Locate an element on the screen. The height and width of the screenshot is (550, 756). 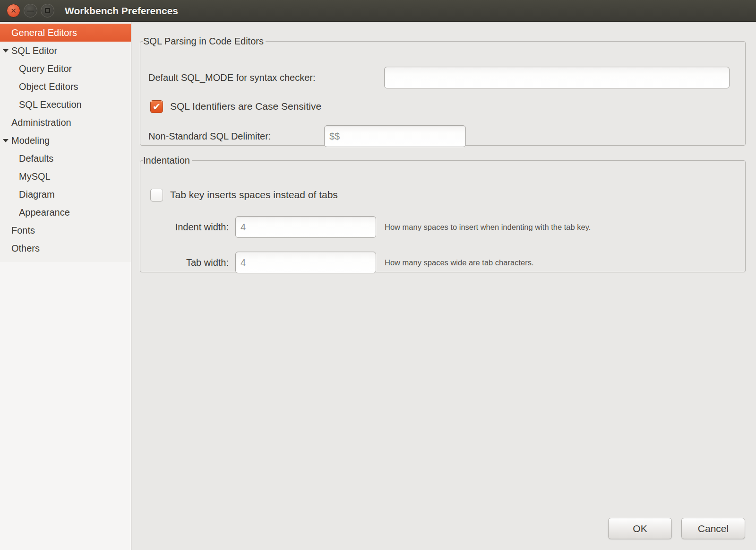
window-title: Workbench Preferences is located at coordinates (121, 11).